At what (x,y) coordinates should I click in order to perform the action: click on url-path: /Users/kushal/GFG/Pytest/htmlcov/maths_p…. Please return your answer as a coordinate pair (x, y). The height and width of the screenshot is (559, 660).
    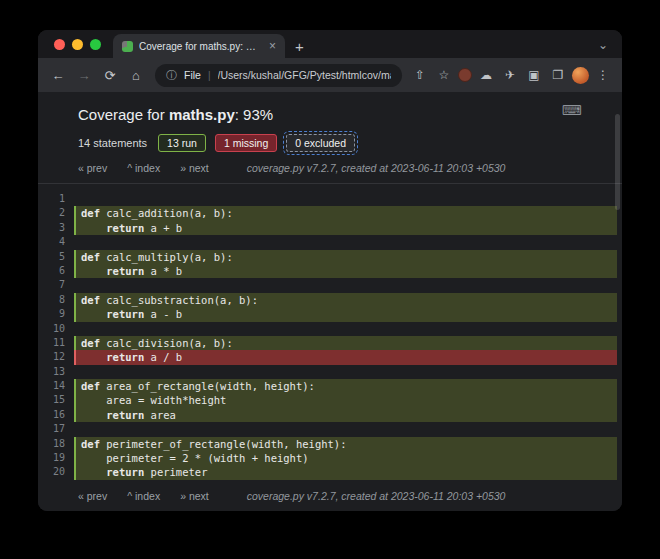
    Looking at the image, I should click on (304, 75).